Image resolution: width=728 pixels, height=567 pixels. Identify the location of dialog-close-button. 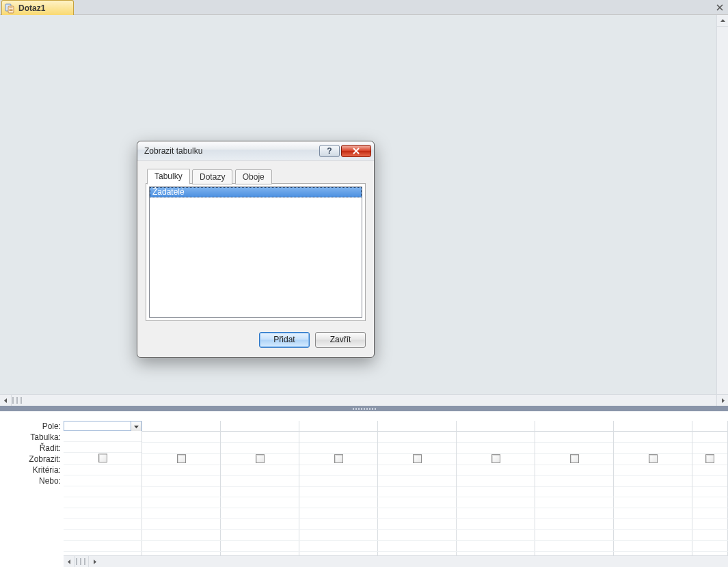
(356, 151).